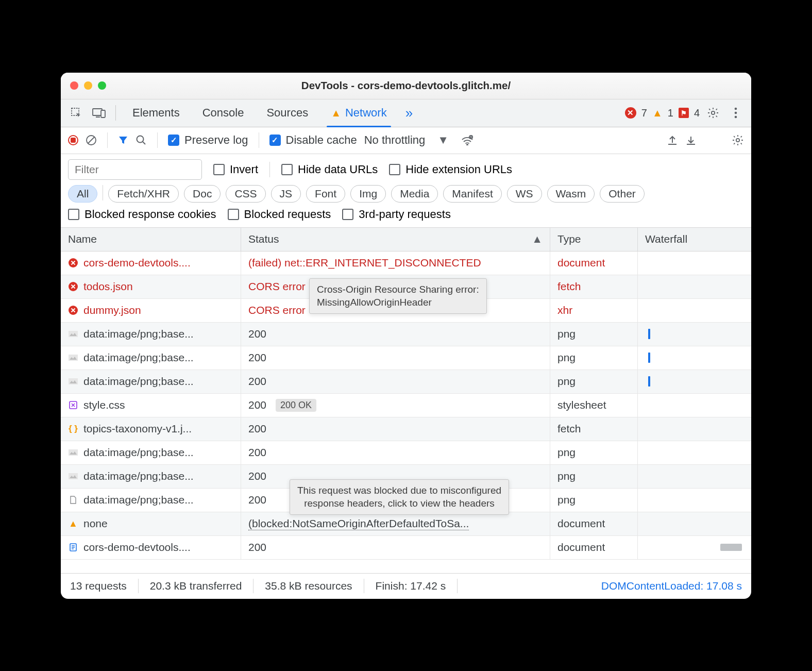 This screenshot has width=812, height=671. What do you see at coordinates (330, 170) in the screenshot?
I see `hide-data-urls-checkbox: Hide data URLs` at bounding box center [330, 170].